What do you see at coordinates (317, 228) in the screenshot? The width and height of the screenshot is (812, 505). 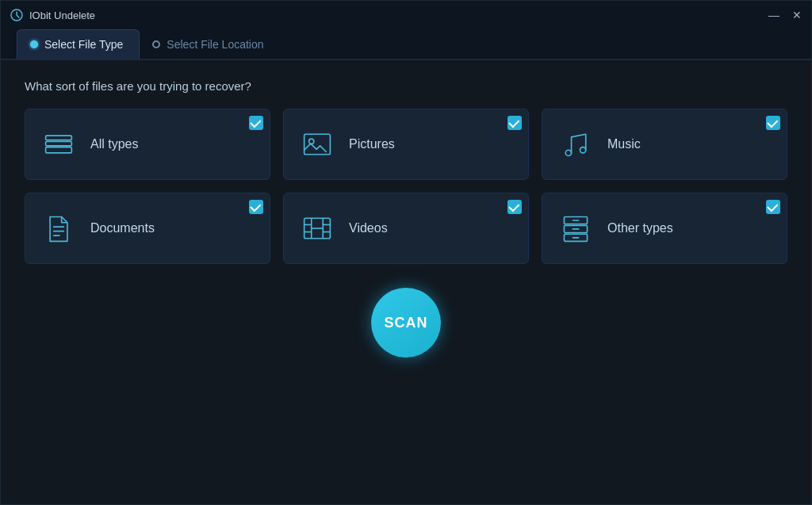 I see `video-icon` at bounding box center [317, 228].